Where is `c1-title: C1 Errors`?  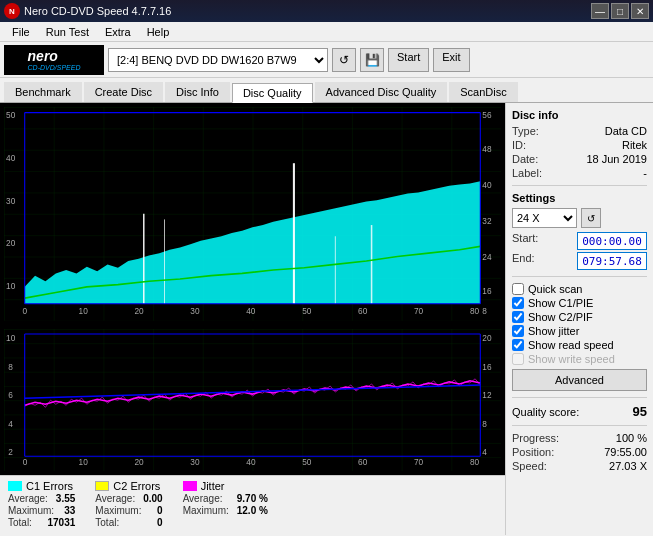 c1-title: C1 Errors is located at coordinates (50, 486).